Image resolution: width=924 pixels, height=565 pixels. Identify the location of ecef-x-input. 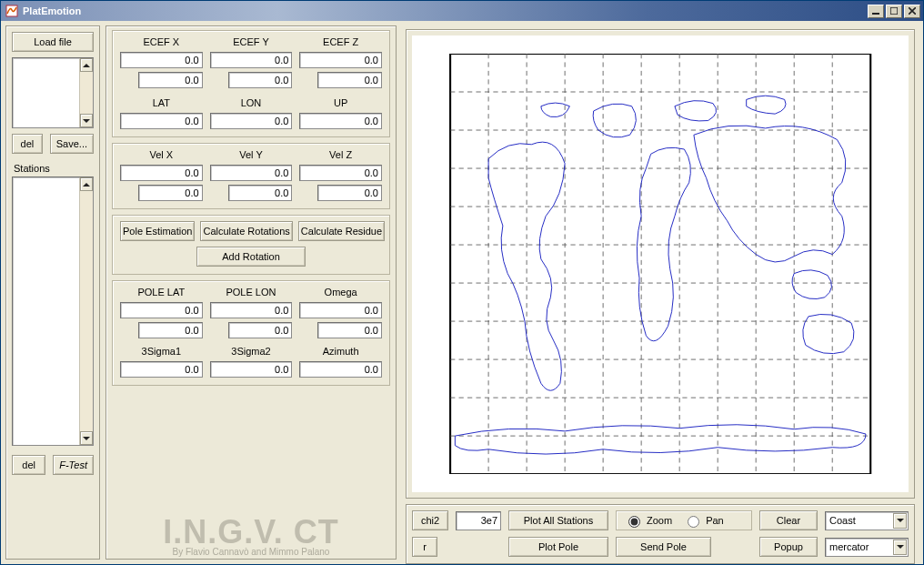
(162, 60).